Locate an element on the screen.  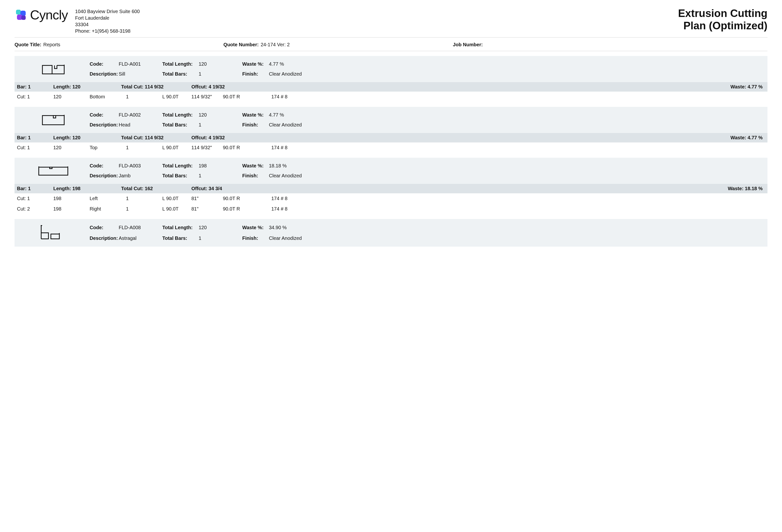
cut-row: Cut: 1120Top1L 90.0T114 9/32"90.0T R174 … is located at coordinates (391, 147).